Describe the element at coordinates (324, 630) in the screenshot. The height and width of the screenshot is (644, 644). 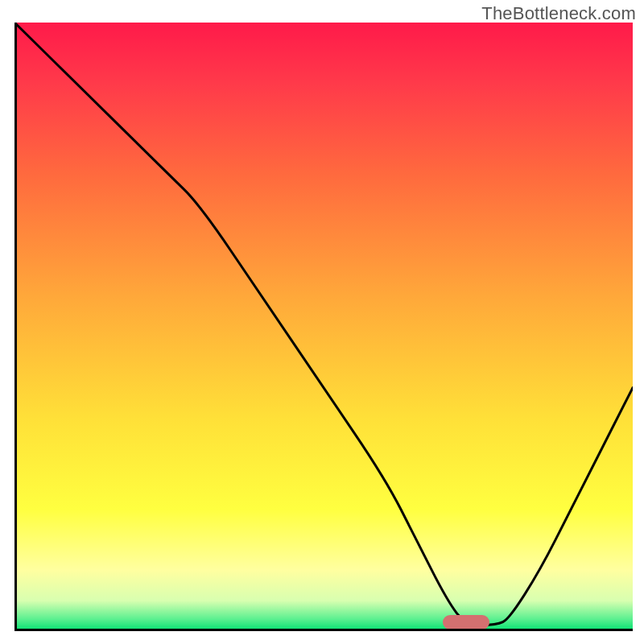
I see `x-axis` at that location.